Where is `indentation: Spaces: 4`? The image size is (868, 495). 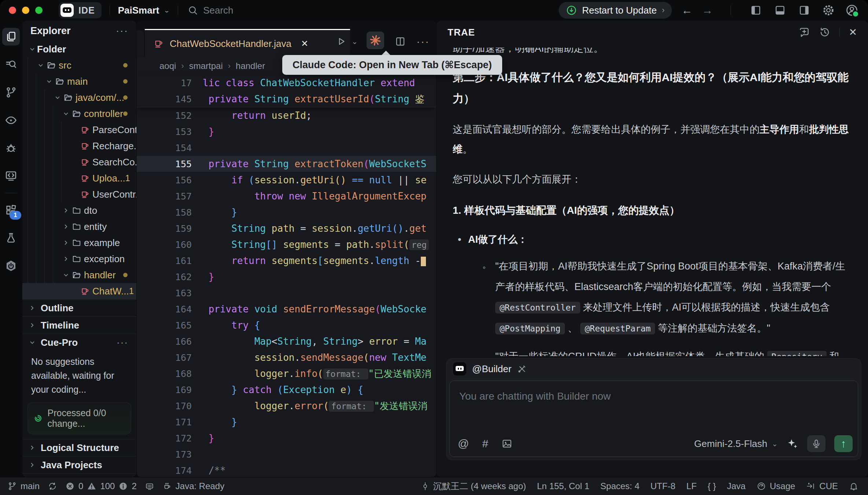 indentation: Spaces: 4 is located at coordinates (620, 486).